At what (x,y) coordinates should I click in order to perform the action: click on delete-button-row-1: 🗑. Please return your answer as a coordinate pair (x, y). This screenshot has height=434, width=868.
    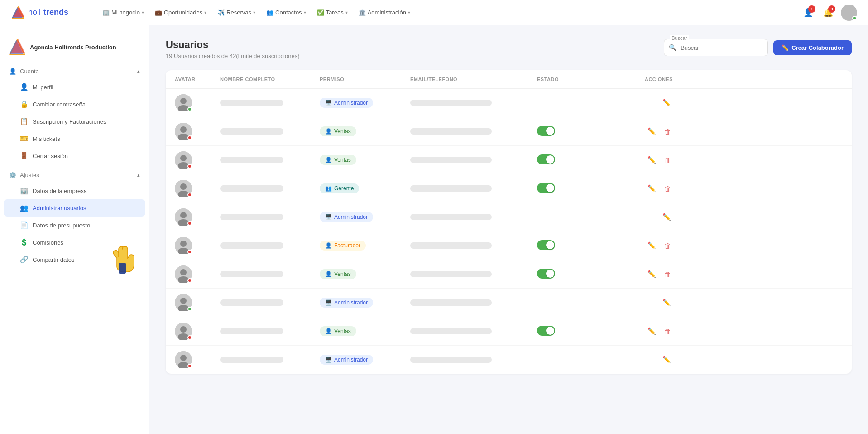
    Looking at the image, I should click on (667, 131).